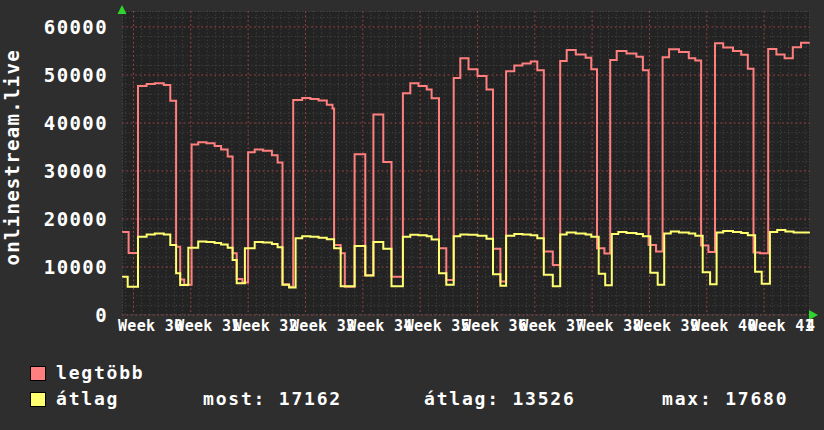  I want to click on x-tick-label: Week 39, so click(666, 326).